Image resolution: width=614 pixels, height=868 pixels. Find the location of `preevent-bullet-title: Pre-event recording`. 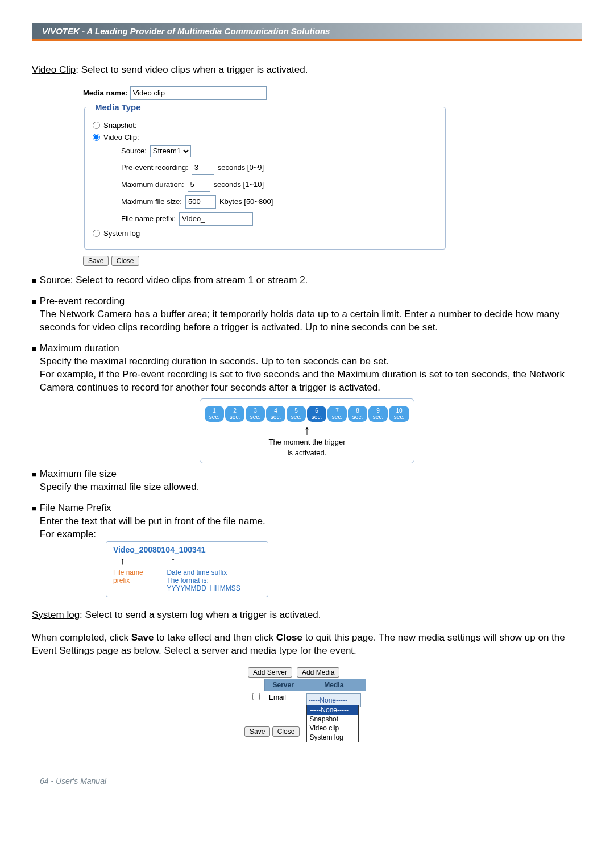

preevent-bullet-title: Pre-event recording is located at coordinates (311, 301).